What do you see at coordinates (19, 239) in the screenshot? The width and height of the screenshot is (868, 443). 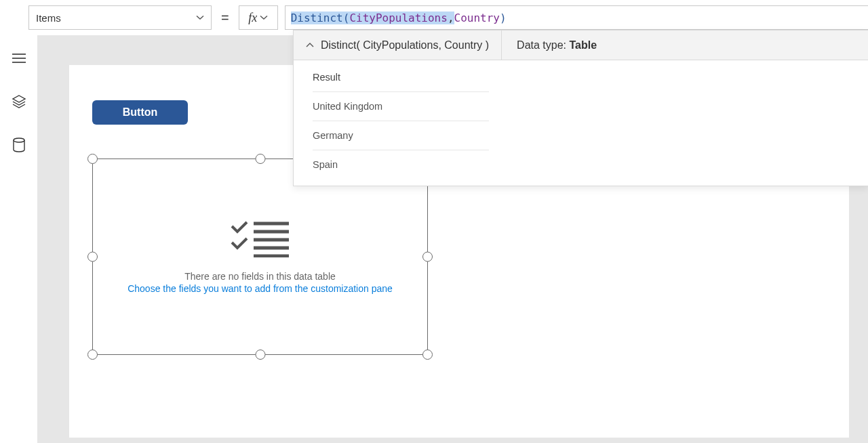 I see `left-rail` at bounding box center [19, 239].